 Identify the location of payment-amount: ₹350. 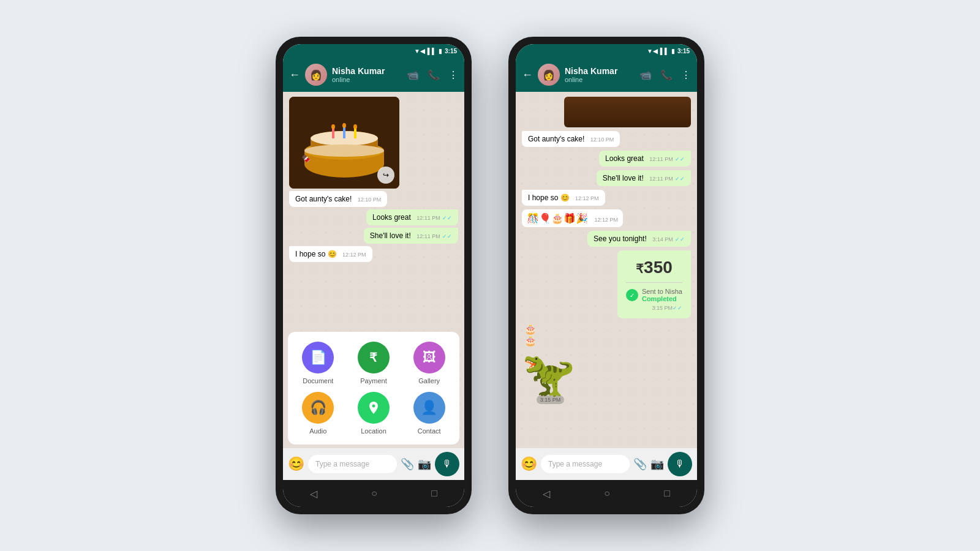
(654, 268).